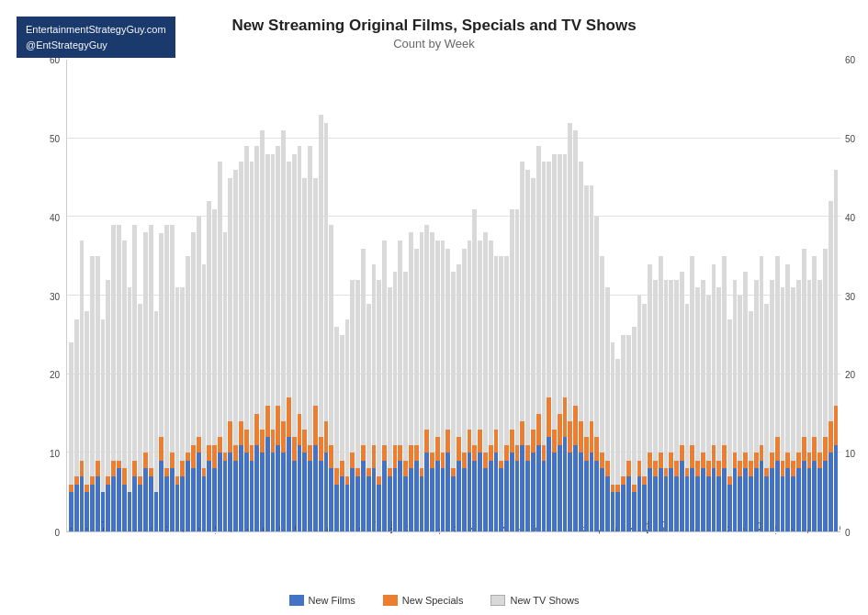  I want to click on tv-swatch, so click(498, 600).